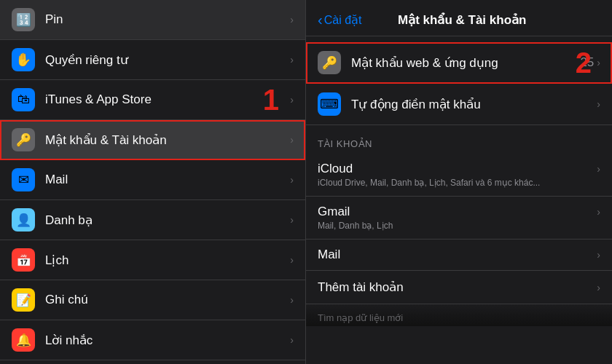 This screenshot has height=364, width=612. Describe the element at coordinates (153, 140) in the screenshot. I see `sidebar-item-matkhau: 🔑 Mật khẩu & Tài khoản ›` at that location.